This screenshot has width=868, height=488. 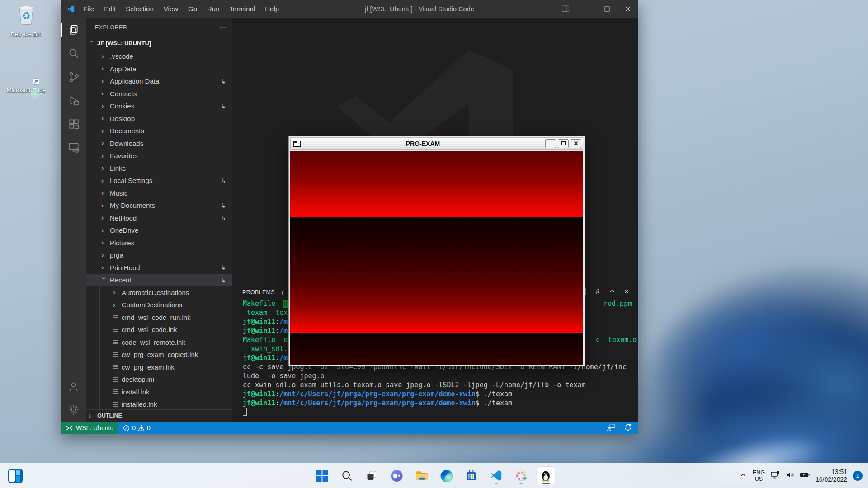 I want to click on start-button, so click(x=322, y=476).